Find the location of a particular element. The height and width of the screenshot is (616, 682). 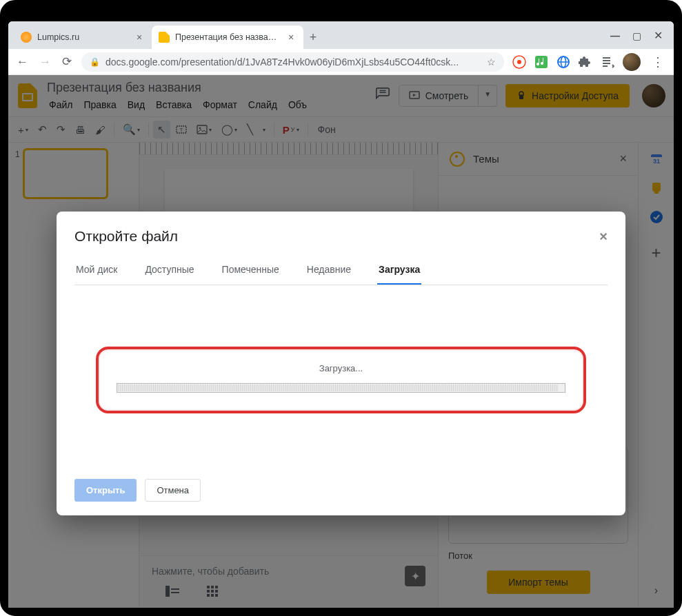

window-minimize-button: — is located at coordinates (615, 36).